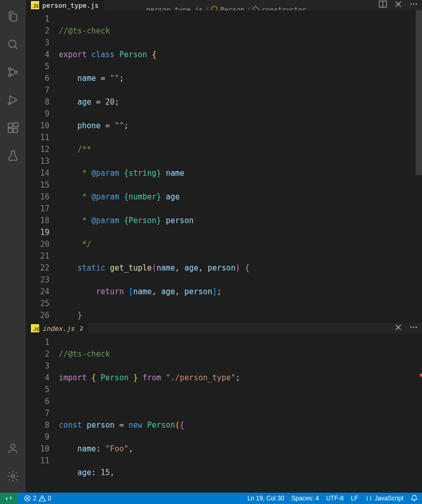 The width and height of the screenshot is (422, 504). What do you see at coordinates (57, 328) in the screenshot?
I see `tab-index: JS index.js 2` at bounding box center [57, 328].